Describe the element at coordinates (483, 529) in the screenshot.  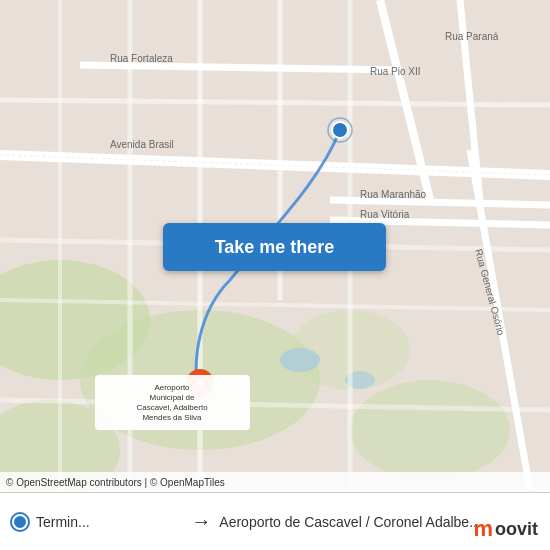
I see `moovit-m-icon: m` at that location.